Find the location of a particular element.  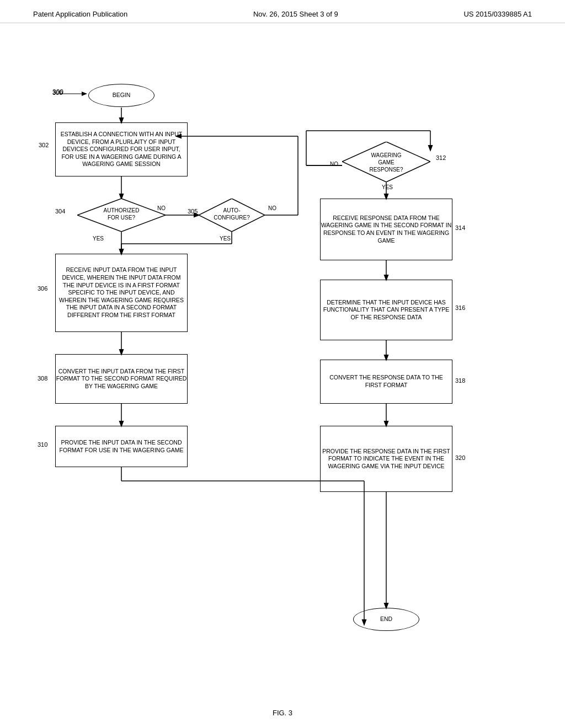

node-306-label: RECEIVE INPUT DATA FROM THE INPUT DEVICE… is located at coordinates (121, 292).